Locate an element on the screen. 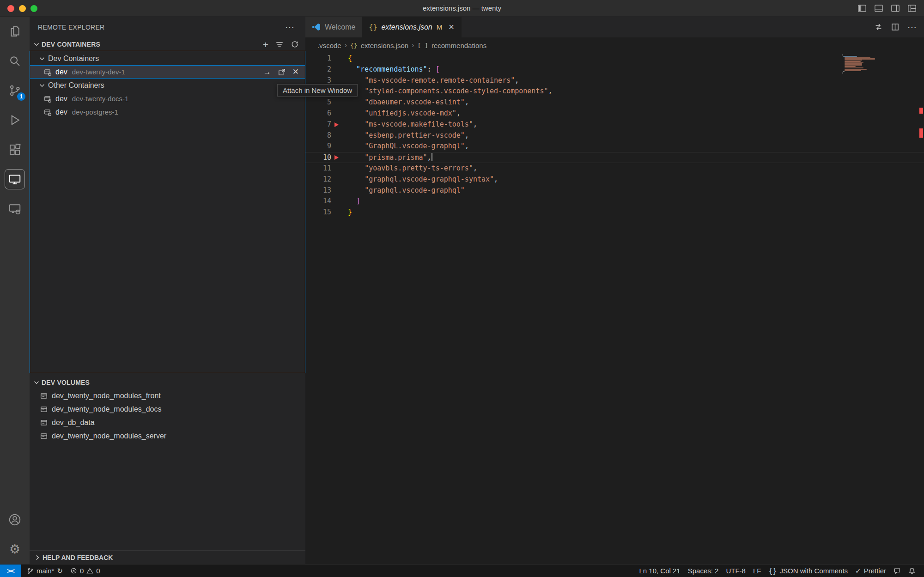  code-line-7: 7 "ms-vscode.makefile-tools", is located at coordinates (614, 125).